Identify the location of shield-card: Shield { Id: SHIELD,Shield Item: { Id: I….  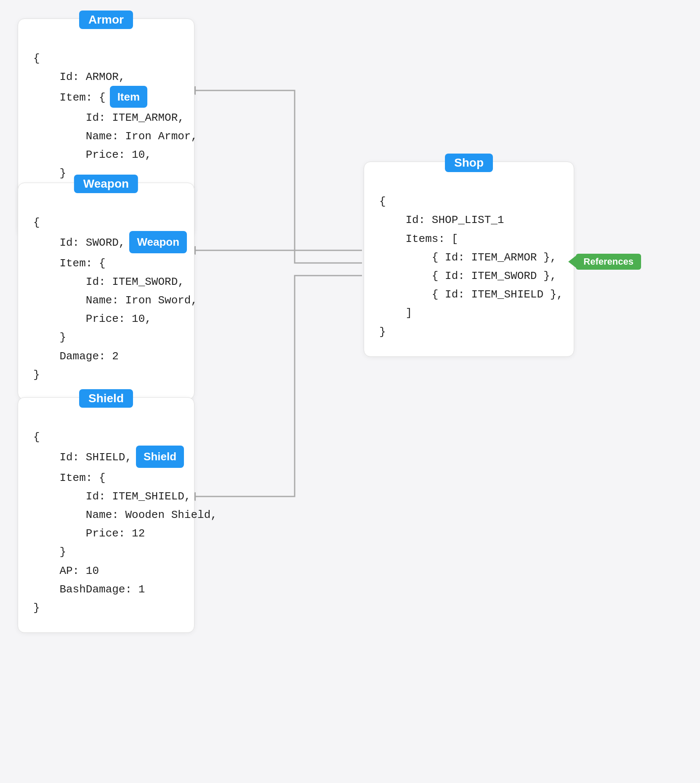
(106, 515).